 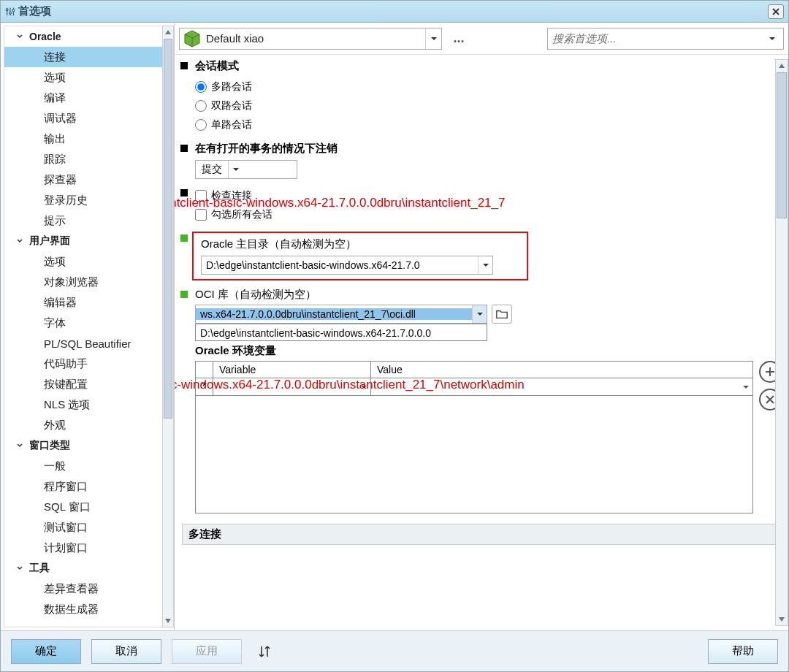 I want to click on section-multi-connection: 多连接, so click(x=482, y=539).